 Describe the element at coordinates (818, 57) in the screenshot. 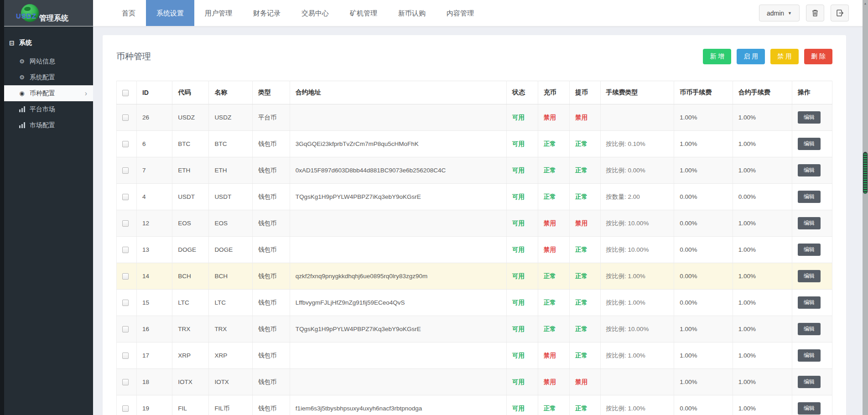

I see `delete-button: 删 除` at that location.